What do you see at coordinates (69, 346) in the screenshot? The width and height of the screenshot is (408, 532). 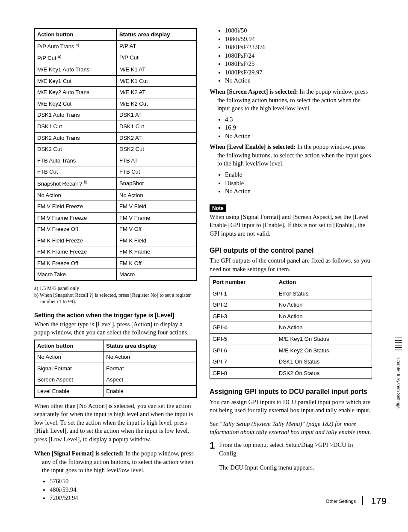 I see `th: Action button` at bounding box center [69, 346].